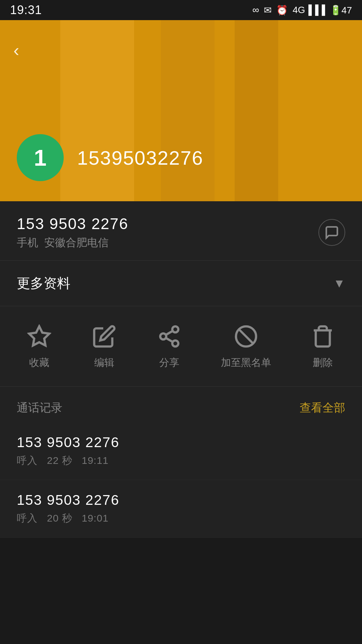 The width and height of the screenshot is (362, 644). I want to click on message-icon, so click(332, 232).